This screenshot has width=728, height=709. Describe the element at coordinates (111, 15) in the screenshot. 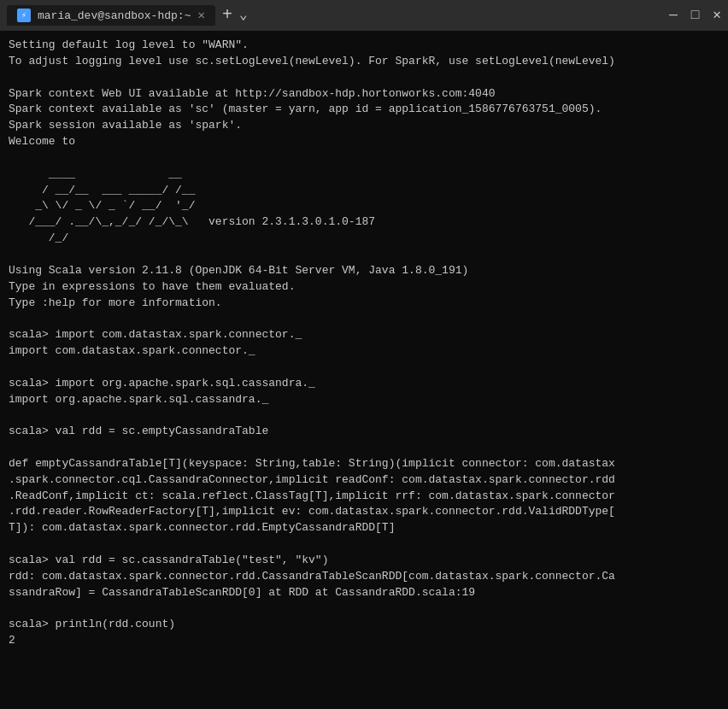

I see `active-tab: ⚡ maria_dev@sandbox-hdp:~ ✕` at that location.